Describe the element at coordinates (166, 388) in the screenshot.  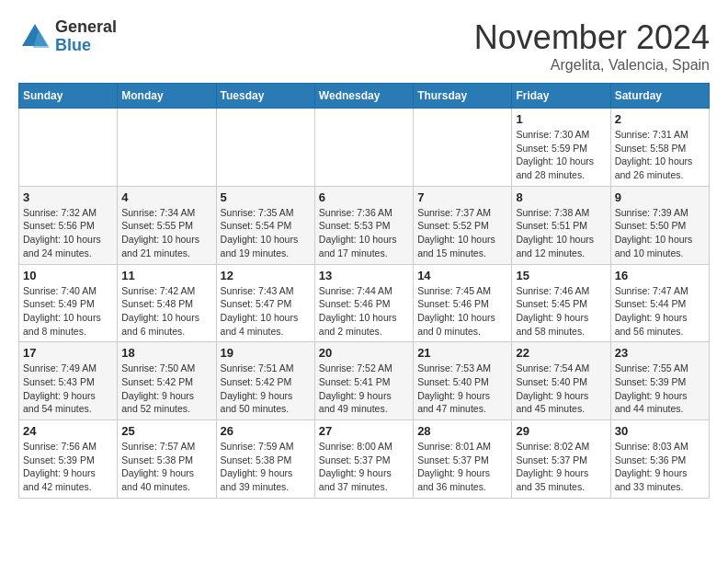
I see `day-info: Sunrise: 7:50 AM Sunset: 5:42 PM Dayligh…` at that location.